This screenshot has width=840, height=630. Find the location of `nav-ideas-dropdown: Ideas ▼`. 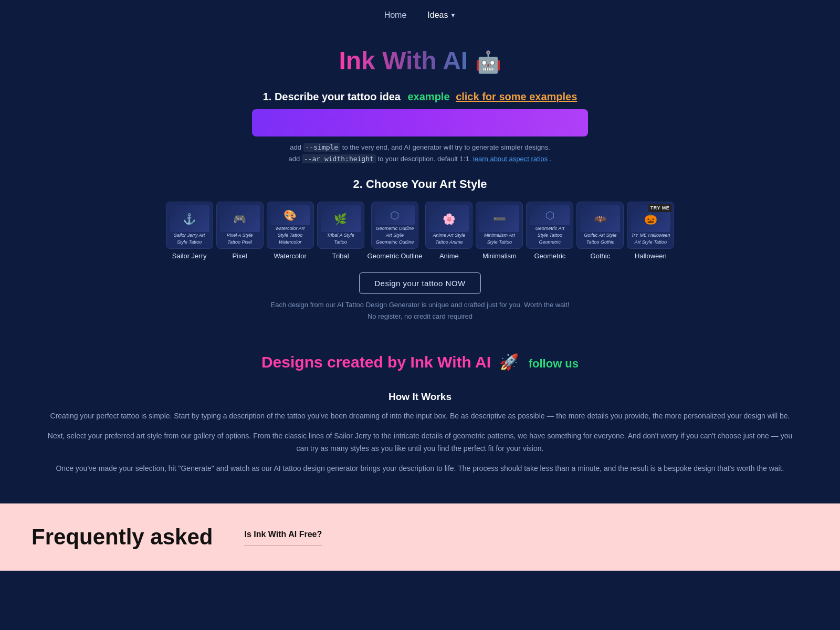

nav-ideas-dropdown: Ideas ▼ is located at coordinates (442, 15).